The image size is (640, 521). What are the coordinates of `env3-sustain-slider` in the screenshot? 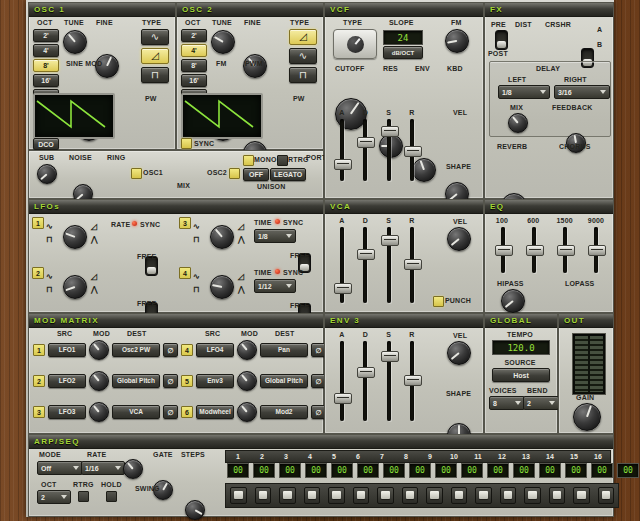 It's located at (389, 381).